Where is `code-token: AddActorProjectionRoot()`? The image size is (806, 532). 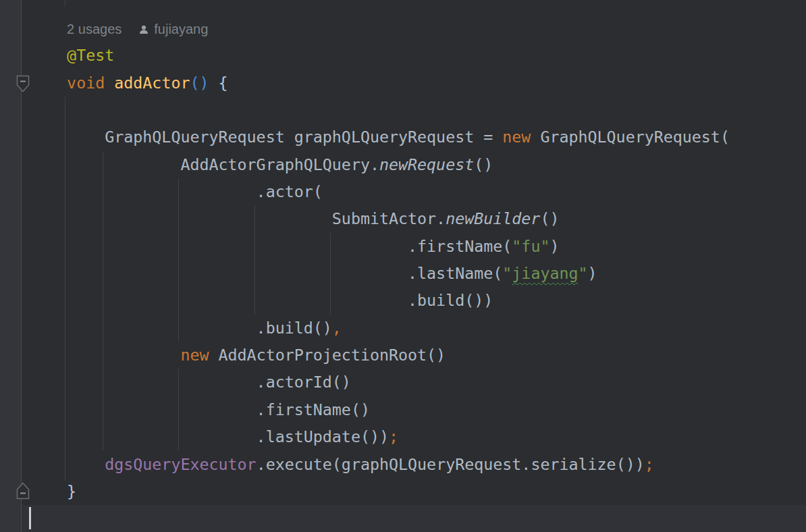 code-token: AddActorProjectionRoot() is located at coordinates (328, 355).